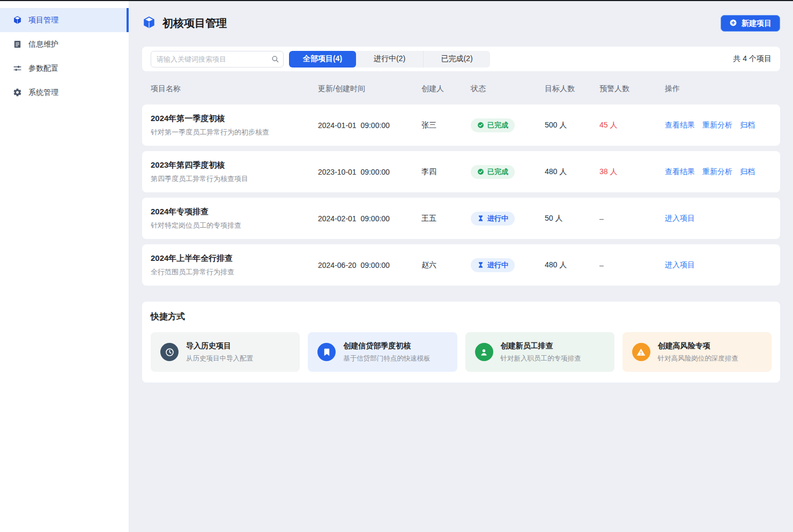  I want to click on column-header-2: 更新/创建时间, so click(370, 89).